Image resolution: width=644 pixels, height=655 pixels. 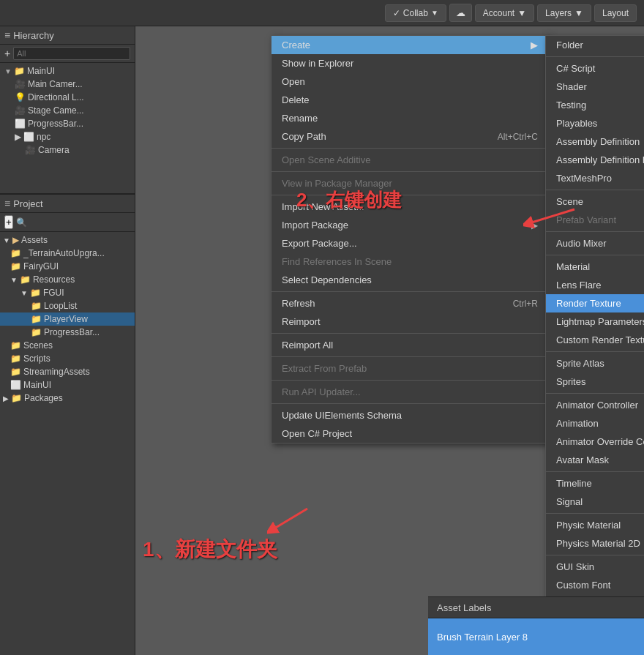 I want to click on menu-item-import-asset: Import New Asset..., so click(x=410, y=206).